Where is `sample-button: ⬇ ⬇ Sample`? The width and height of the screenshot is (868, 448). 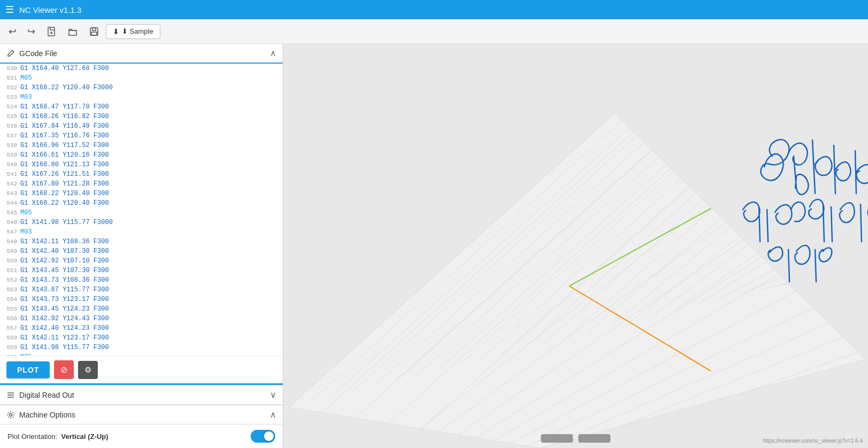 sample-button: ⬇ ⬇ Sample is located at coordinates (133, 32).